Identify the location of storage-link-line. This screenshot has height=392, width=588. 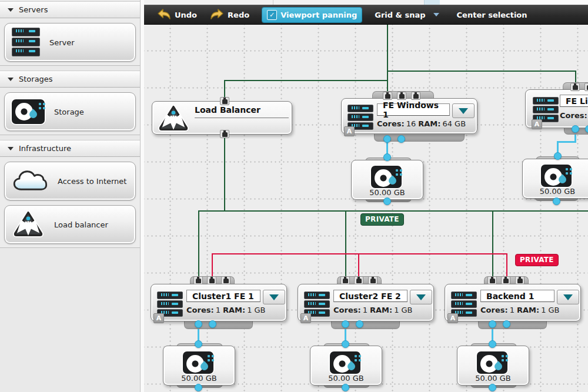
(567, 142).